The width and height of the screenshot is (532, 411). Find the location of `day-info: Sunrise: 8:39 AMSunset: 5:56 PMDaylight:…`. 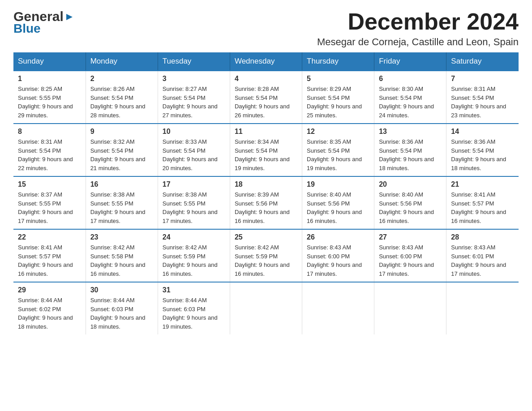

day-info: Sunrise: 8:39 AMSunset: 5:56 PMDaylight:… is located at coordinates (266, 208).